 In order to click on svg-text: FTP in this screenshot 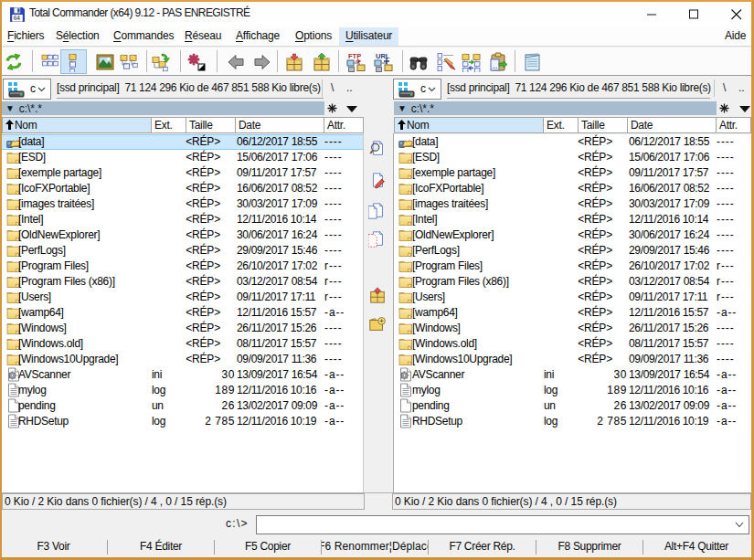, I will do `click(355, 57)`.